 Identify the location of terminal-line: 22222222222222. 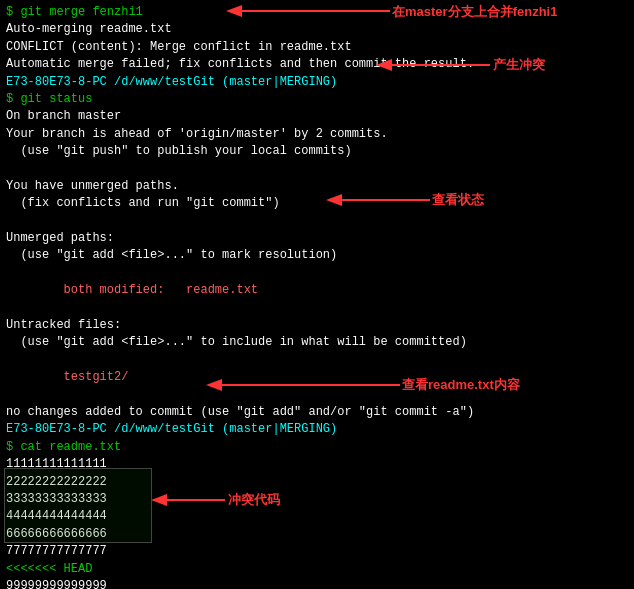
(317, 482).